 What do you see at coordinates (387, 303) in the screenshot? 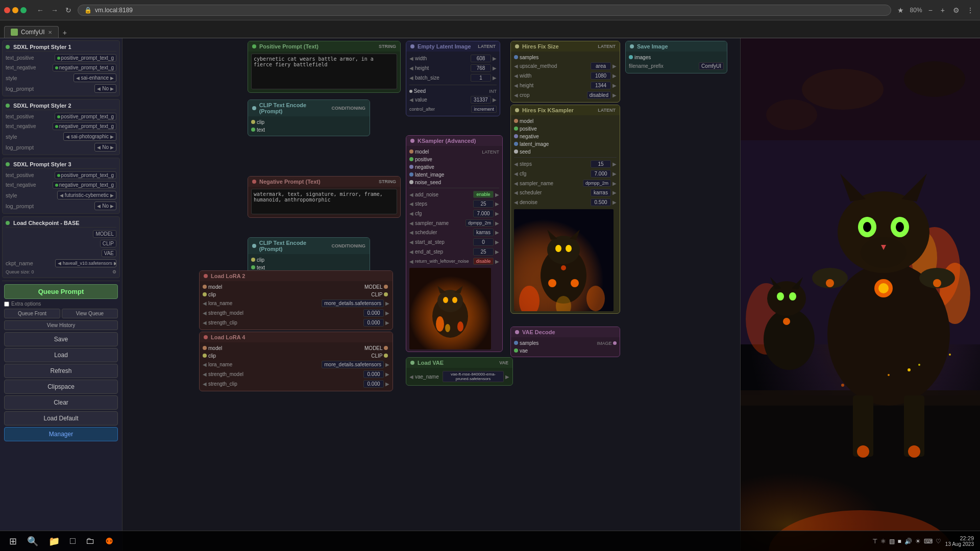
I see `lora2-name-next: ▶` at bounding box center [387, 303].